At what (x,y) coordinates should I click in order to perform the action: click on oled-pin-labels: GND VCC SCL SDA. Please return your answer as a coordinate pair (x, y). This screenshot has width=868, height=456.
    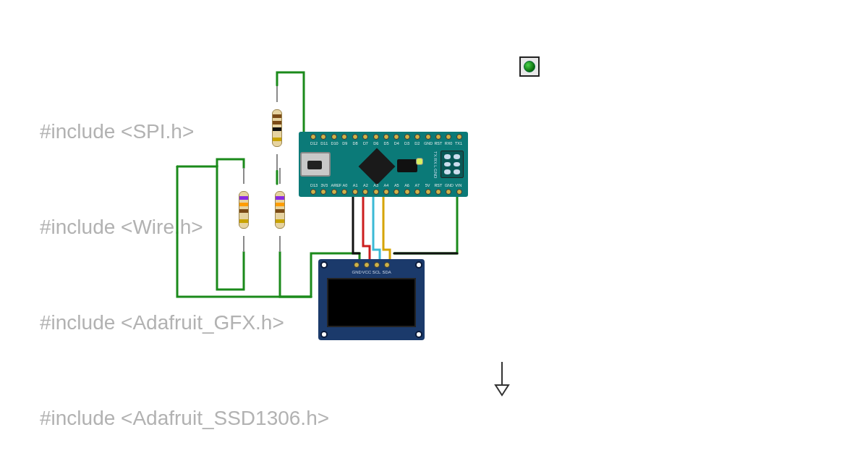
    Looking at the image, I should click on (372, 272).